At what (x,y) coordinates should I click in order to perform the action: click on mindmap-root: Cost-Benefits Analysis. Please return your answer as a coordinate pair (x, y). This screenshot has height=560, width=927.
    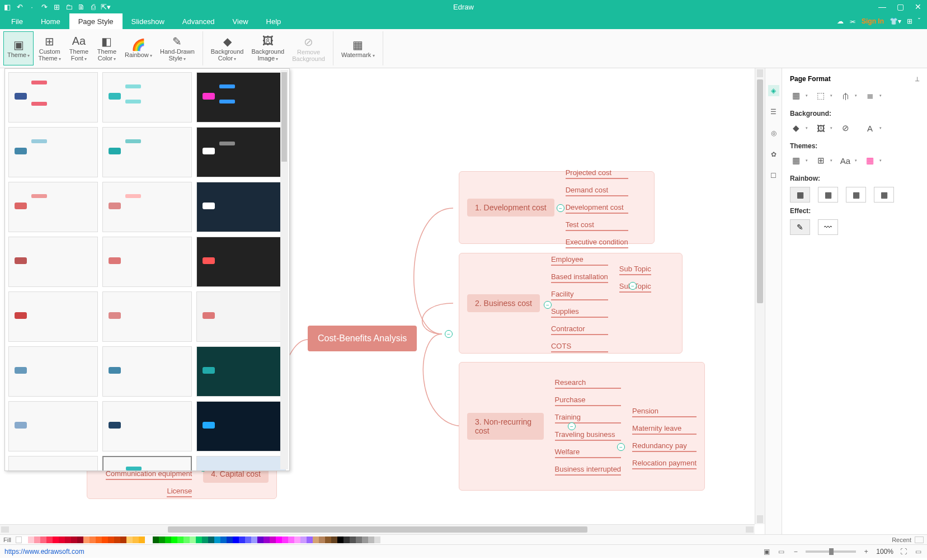
    Looking at the image, I should click on (363, 338).